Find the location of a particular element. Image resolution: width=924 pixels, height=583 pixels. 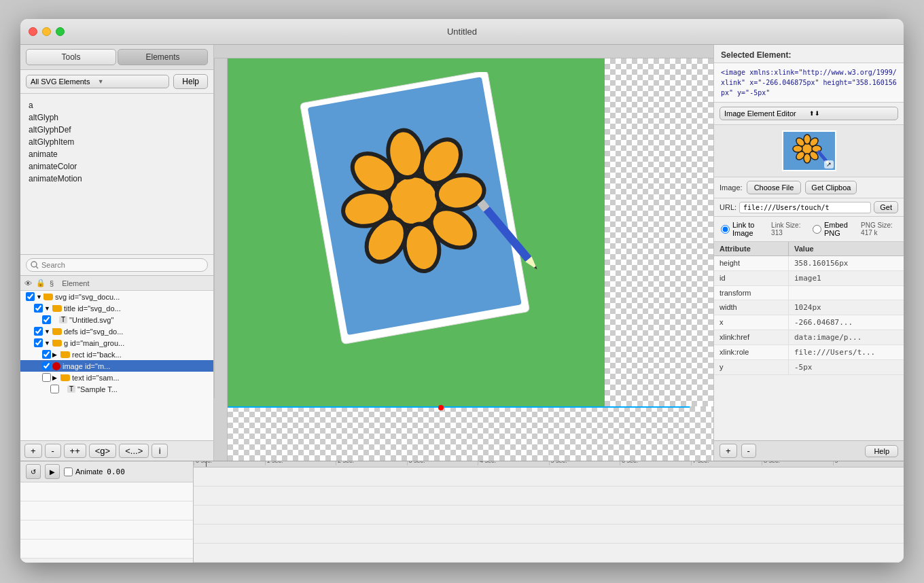

expand-icon: ▼ is located at coordinates (48, 308).